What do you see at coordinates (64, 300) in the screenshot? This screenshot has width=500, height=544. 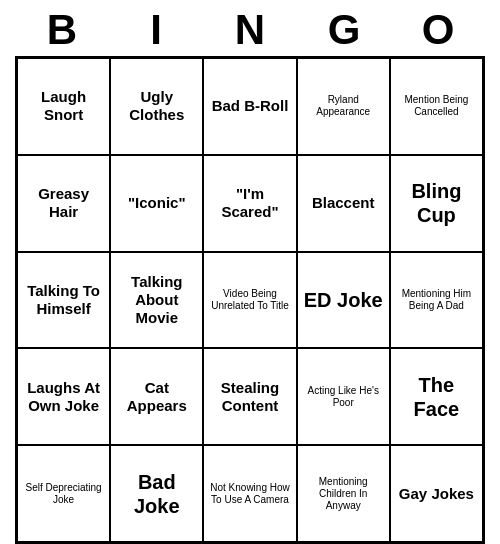 I see `bingo-cell: Talking To Himself` at bounding box center [64, 300].